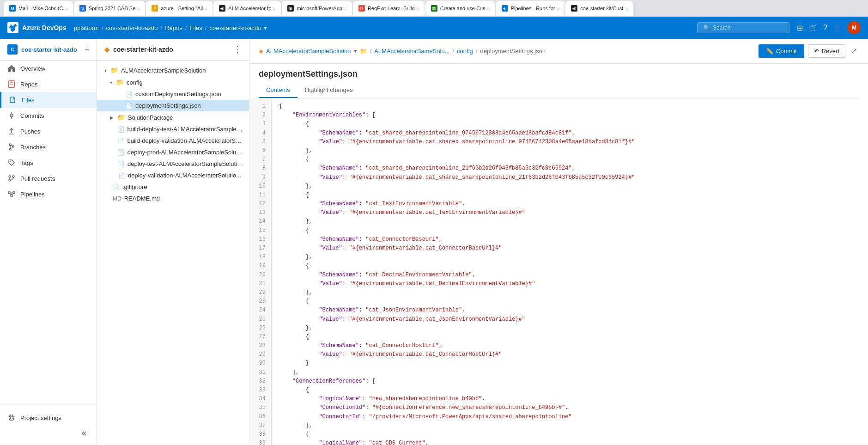 The image size is (868, 445). I want to click on nav-label-overview: Overview, so click(33, 68).